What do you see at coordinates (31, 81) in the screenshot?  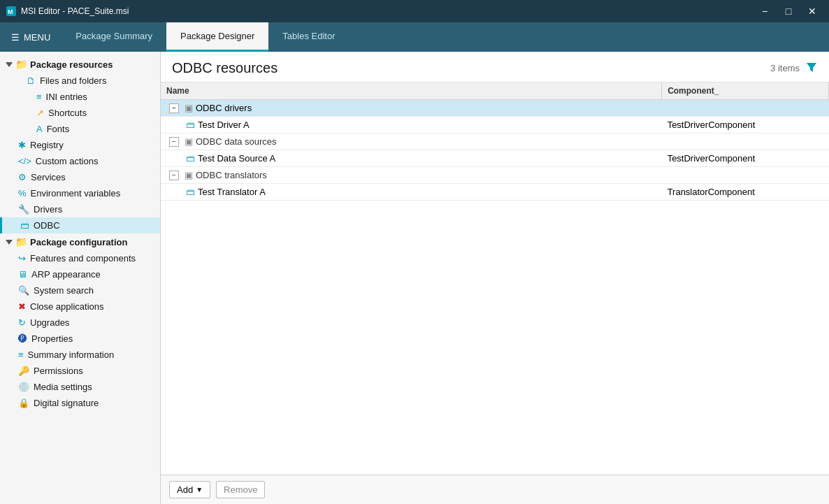 I see `file-icon: 🗋` at bounding box center [31, 81].